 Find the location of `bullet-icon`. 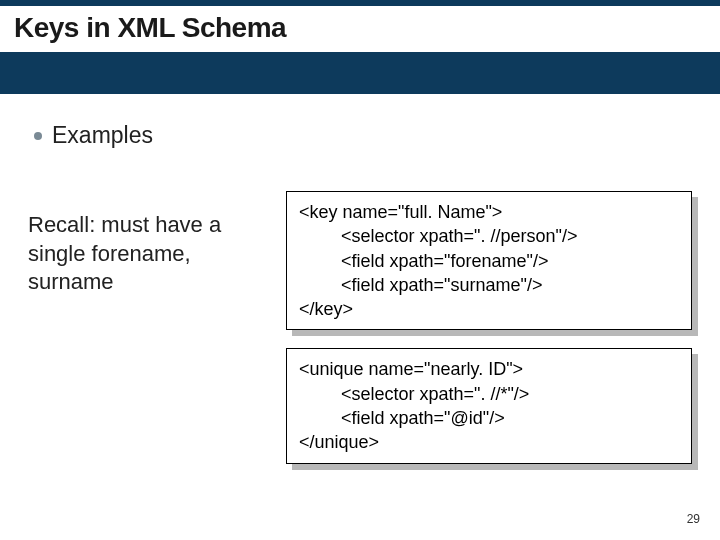

bullet-icon is located at coordinates (38, 136).